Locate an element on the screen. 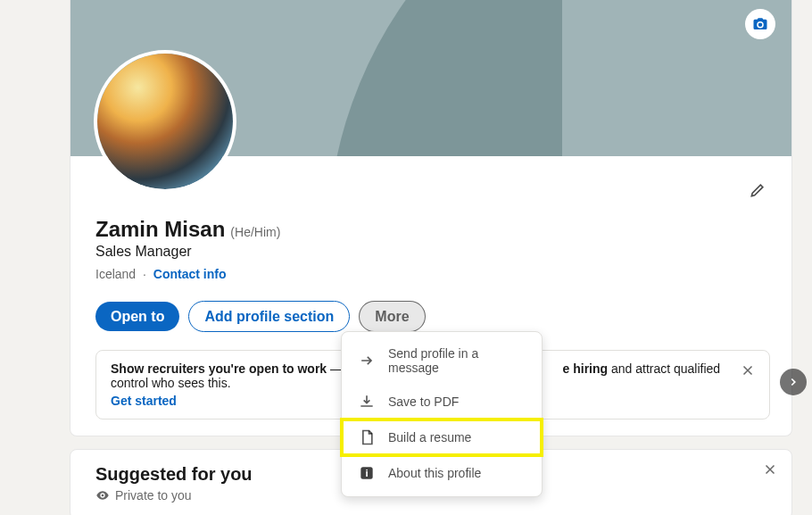 The image size is (812, 515). menu-about-label: About this profile is located at coordinates (435, 473).